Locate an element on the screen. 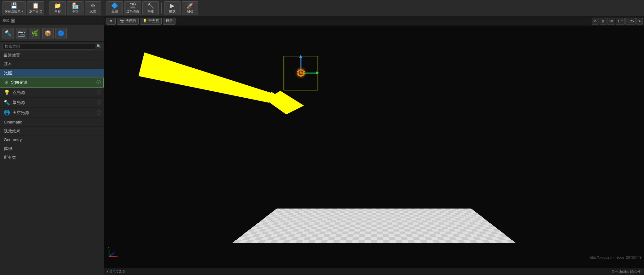 The height and width of the screenshot is (275, 644). save-label: 保存当前关卡 is located at coordinates (14, 11).